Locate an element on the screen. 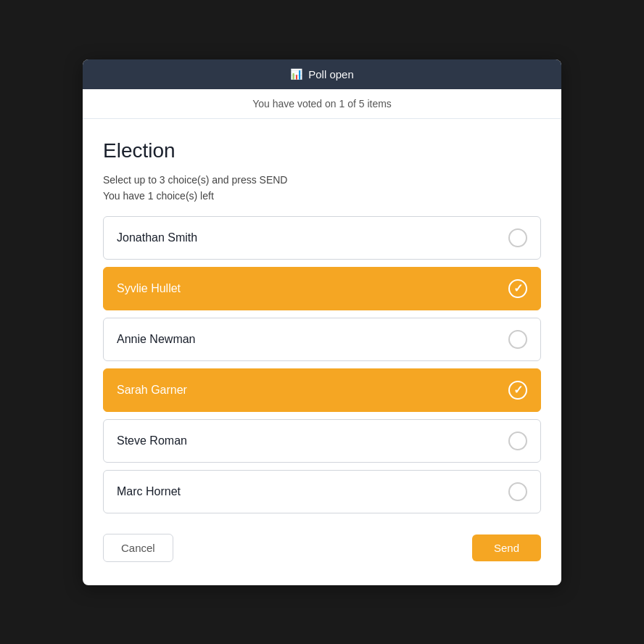 This screenshot has height=644, width=644. choice-radio-annie-newman is located at coordinates (518, 339).